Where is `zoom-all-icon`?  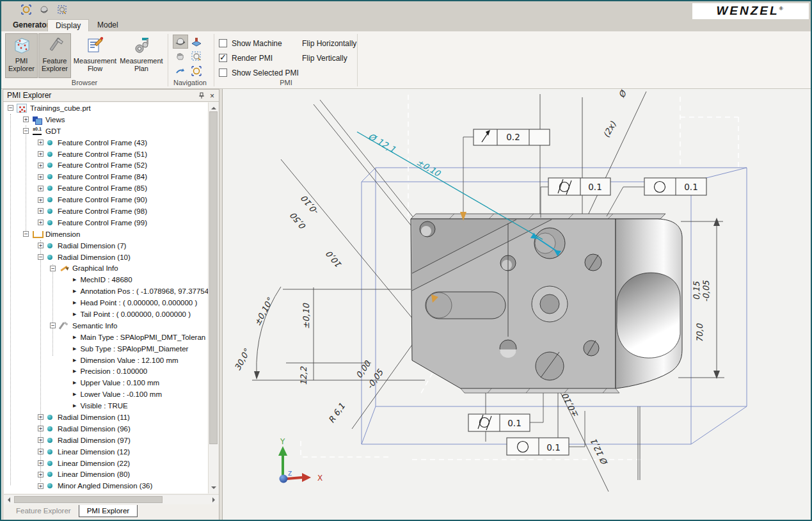
zoom-all-icon is located at coordinates (196, 71).